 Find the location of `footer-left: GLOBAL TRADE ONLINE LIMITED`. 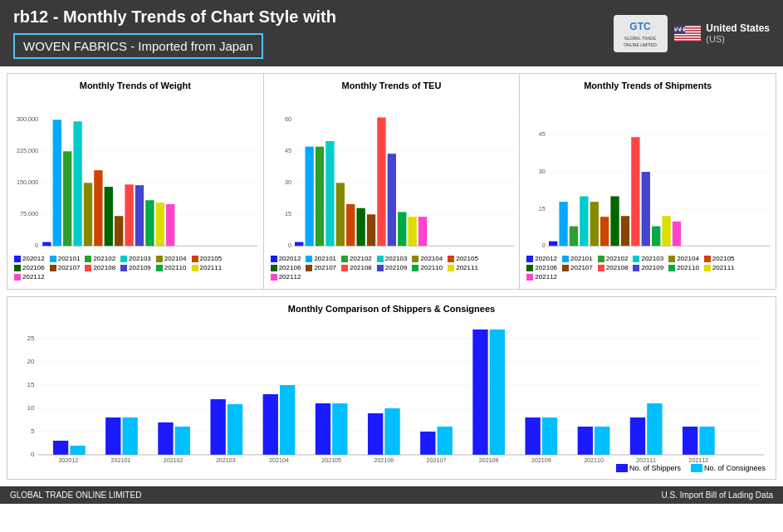

footer-left: GLOBAL TRADE ONLINE LIMITED is located at coordinates (76, 495).